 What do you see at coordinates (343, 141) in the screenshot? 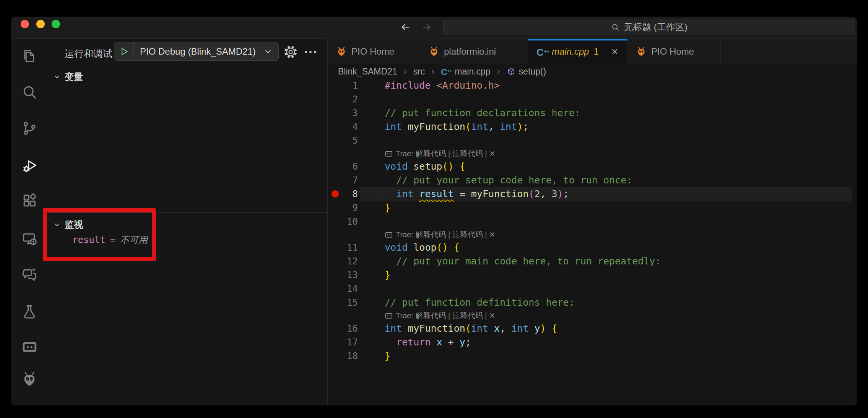
I see `line-number: 5` at bounding box center [343, 141].